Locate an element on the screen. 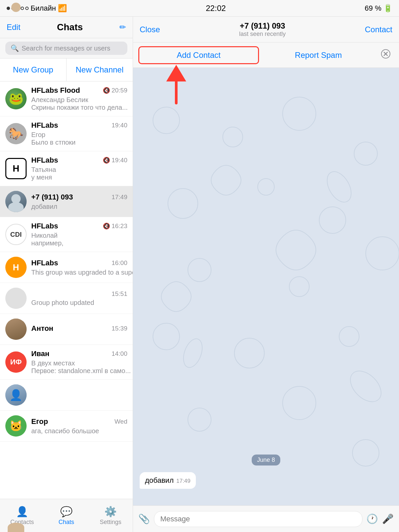 This screenshot has height=532, width=399. chat-sender: Егор is located at coordinates (38, 135).